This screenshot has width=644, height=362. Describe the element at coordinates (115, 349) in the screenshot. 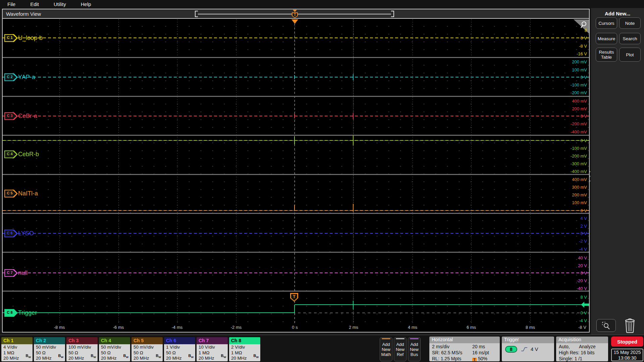

I see `channel-badge-ch4: Ch 4 50 mV/div 50 Ω 20 MHz BW` at that location.